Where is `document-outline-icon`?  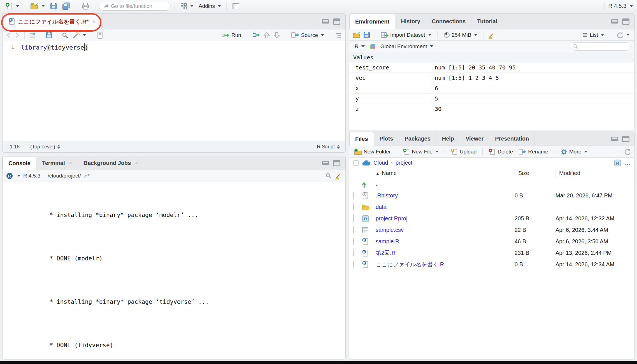 document-outline-icon is located at coordinates (338, 35).